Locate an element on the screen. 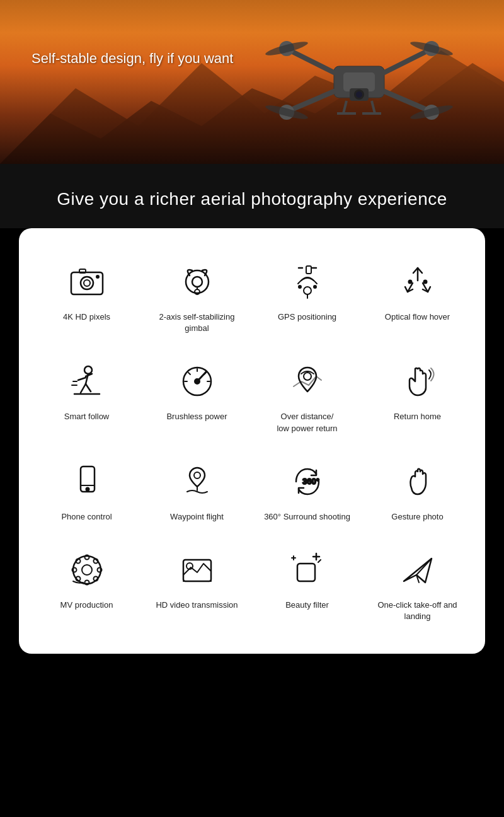 The width and height of the screenshot is (504, 817). feature-over-distance: Over distance/ low power return is located at coordinates (307, 393).